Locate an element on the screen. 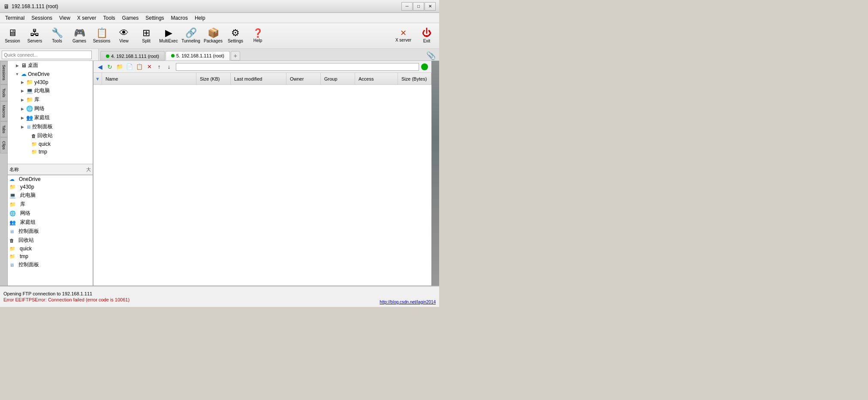 The image size is (868, 400). tab-add-button: + is located at coordinates (235, 56).